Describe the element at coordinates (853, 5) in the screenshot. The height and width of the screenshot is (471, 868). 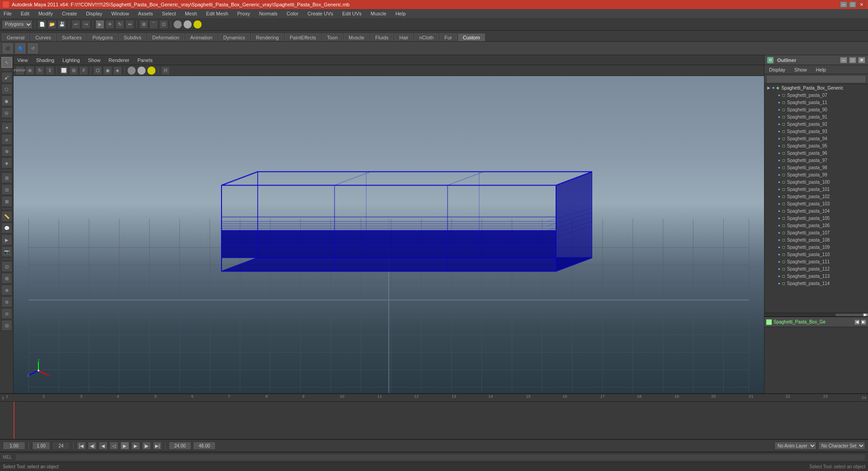
I see `title-bar-controls: ─ □ ✕` at that location.